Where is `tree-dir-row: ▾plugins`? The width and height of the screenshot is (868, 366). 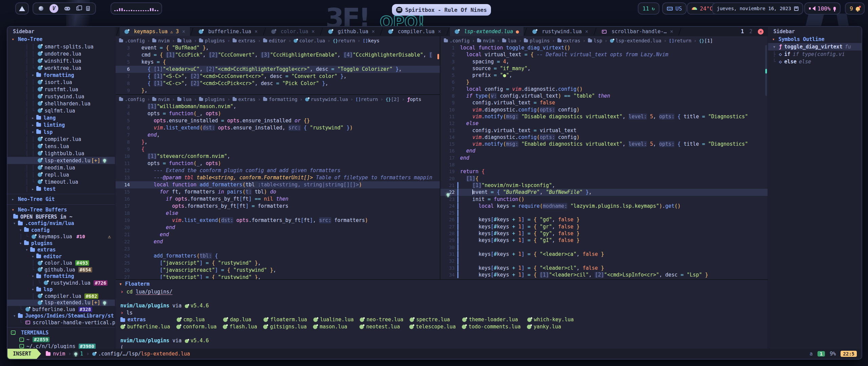 tree-dir-row: ▾plugins is located at coordinates (61, 243).